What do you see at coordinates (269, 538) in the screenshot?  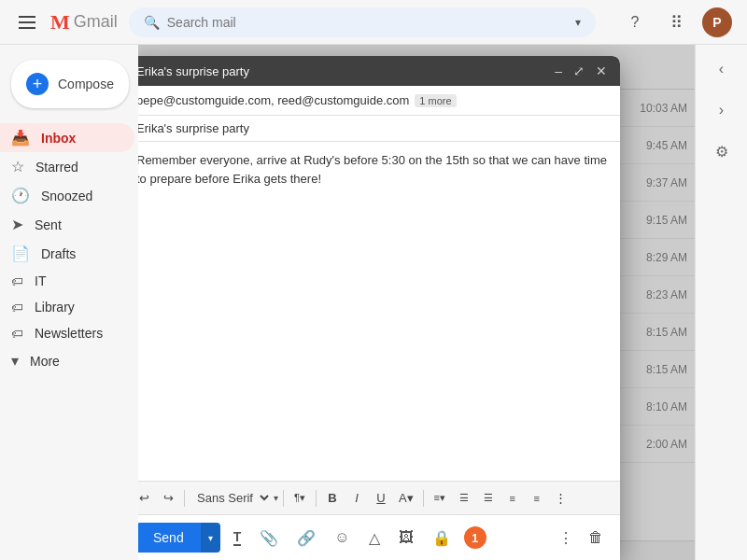 I see `attach-file-button: 📎` at bounding box center [269, 538].